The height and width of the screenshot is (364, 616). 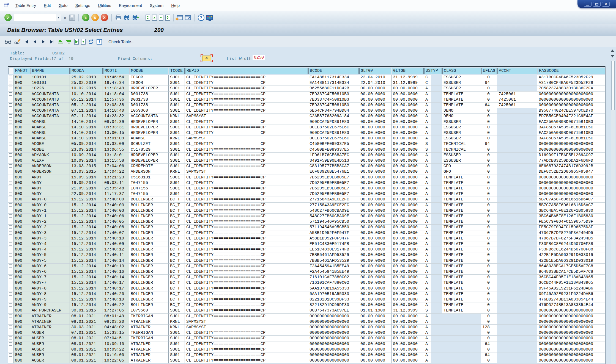 What do you see at coordinates (50, 305) in the screenshot?
I see `cell-bname: ANDY-9` at bounding box center [50, 305].